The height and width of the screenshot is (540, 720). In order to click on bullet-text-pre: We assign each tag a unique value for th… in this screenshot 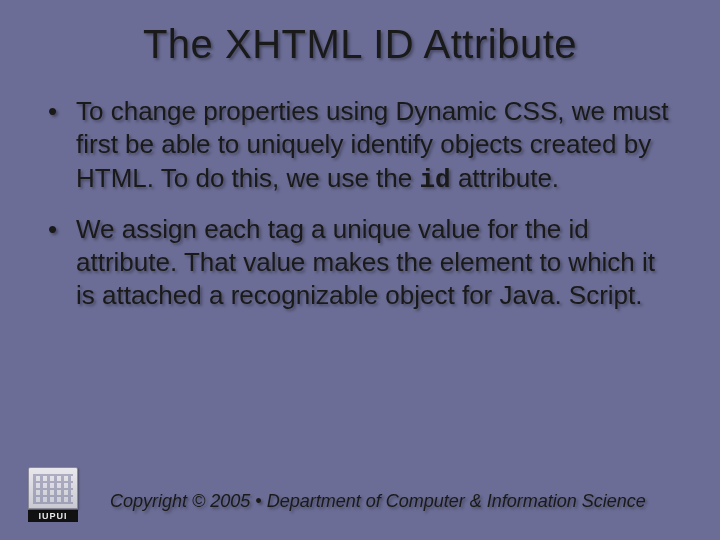, I will do `click(366, 262)`.